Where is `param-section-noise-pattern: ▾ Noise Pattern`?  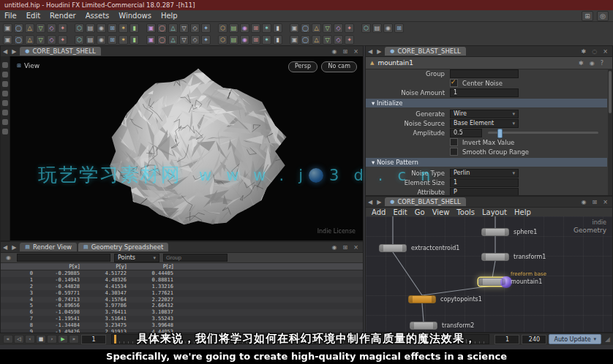
param-section-noise-pattern: ▾ Noise Pattern is located at coordinates (486, 162).